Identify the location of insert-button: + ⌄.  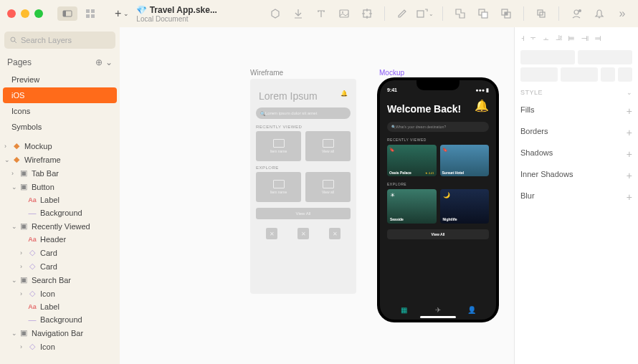
(122, 14).